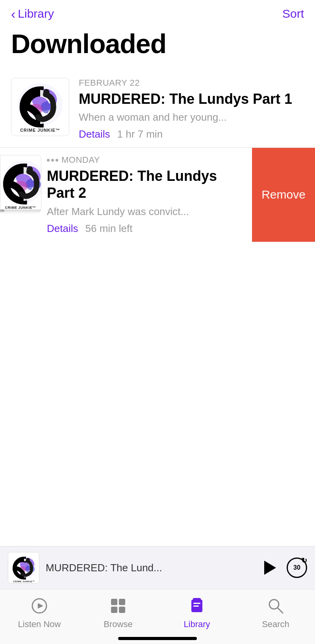 This screenshot has height=644, width=315. What do you see at coordinates (24, 568) in the screenshot?
I see `mini-player-artwork: CRIME JUNKIE™` at bounding box center [24, 568].